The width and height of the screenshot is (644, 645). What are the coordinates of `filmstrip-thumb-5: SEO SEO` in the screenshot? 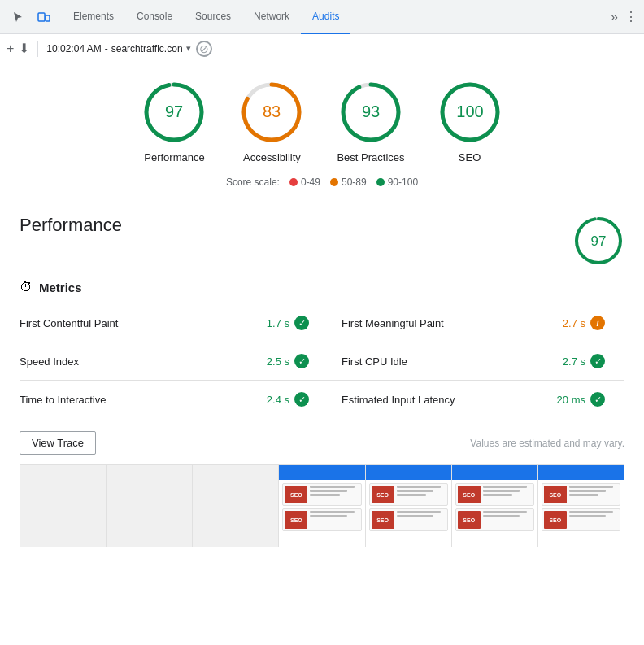 It's located at (408, 506).